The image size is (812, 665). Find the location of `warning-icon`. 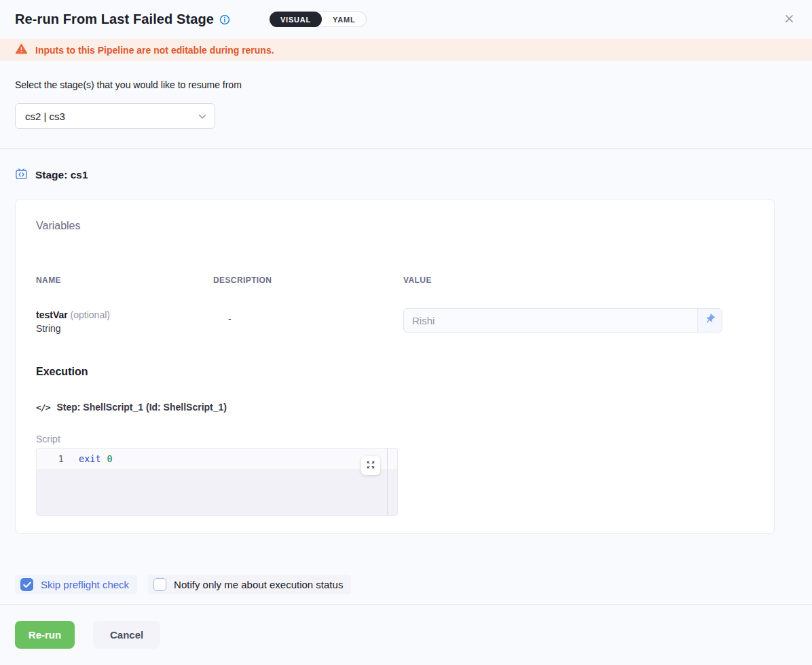

warning-icon is located at coordinates (22, 50).